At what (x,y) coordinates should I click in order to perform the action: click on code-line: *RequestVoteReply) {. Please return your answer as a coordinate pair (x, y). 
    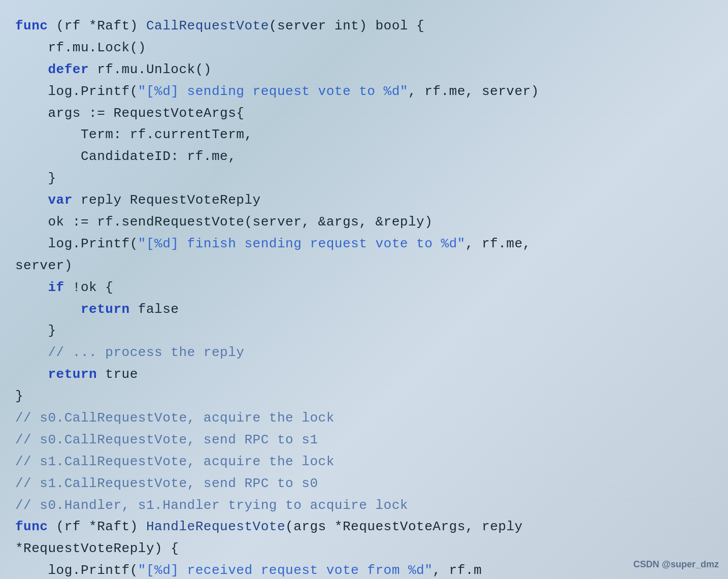
    Looking at the image, I should click on (367, 549).